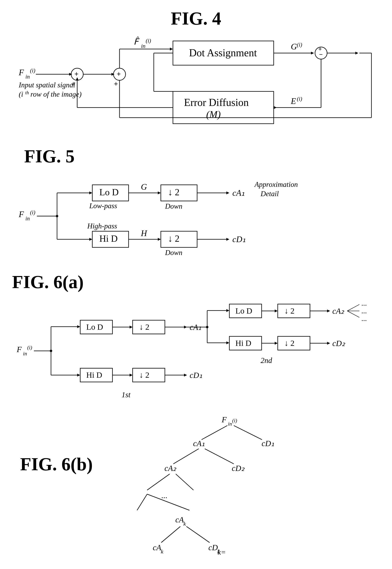  I want to click on fig6b-cak-top-sub: k, so click(185, 524).